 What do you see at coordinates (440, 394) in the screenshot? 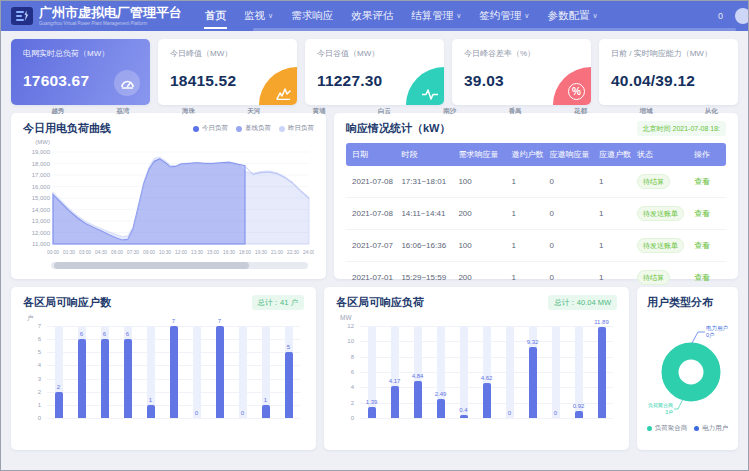
I see `bar-value-label: 2.49` at bounding box center [440, 394].